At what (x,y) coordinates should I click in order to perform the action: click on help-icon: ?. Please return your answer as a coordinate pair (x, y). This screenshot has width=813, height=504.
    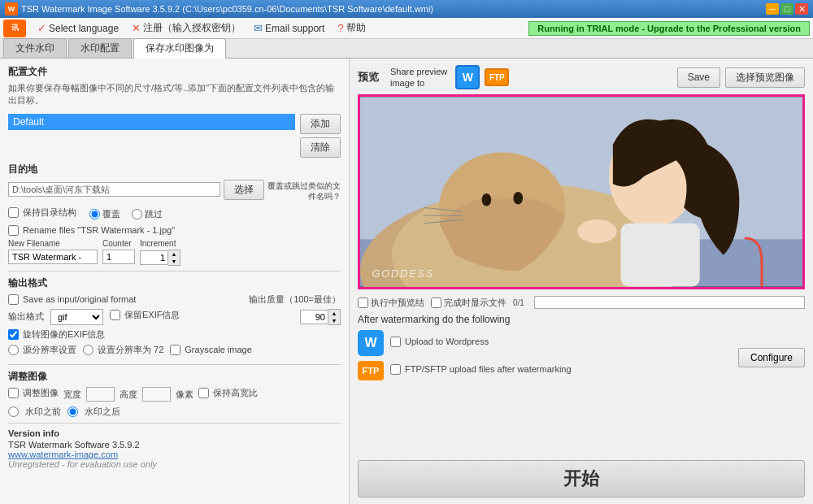
    Looking at the image, I should click on (340, 28).